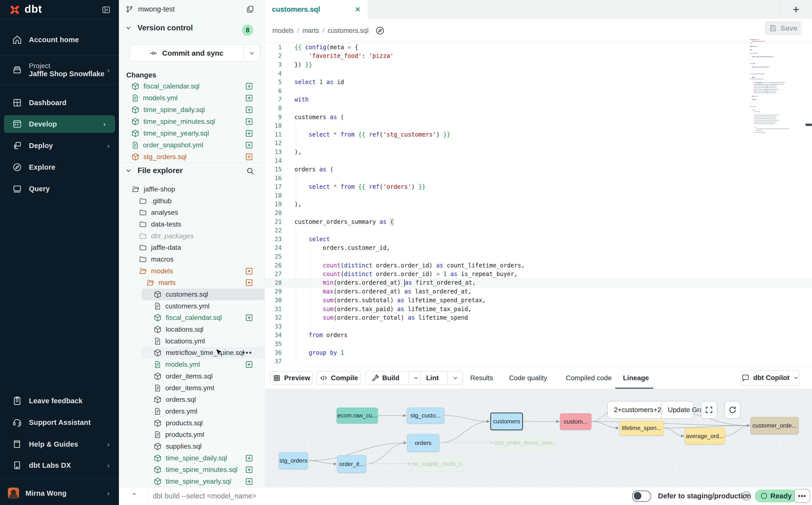  Describe the element at coordinates (192, 145) in the screenshot. I see `change-row: order_snapshot.yml` at that location.